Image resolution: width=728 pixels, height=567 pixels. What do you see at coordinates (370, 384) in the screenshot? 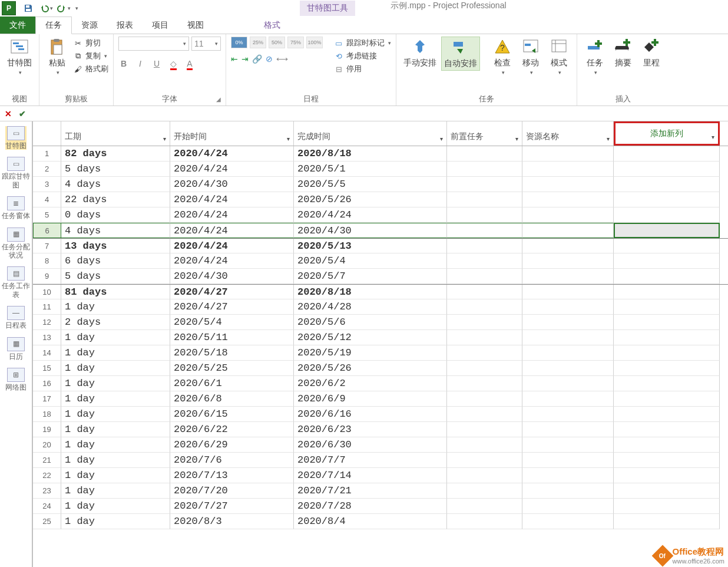
I see `cell-finish: 2020/6/2` at bounding box center [370, 384].